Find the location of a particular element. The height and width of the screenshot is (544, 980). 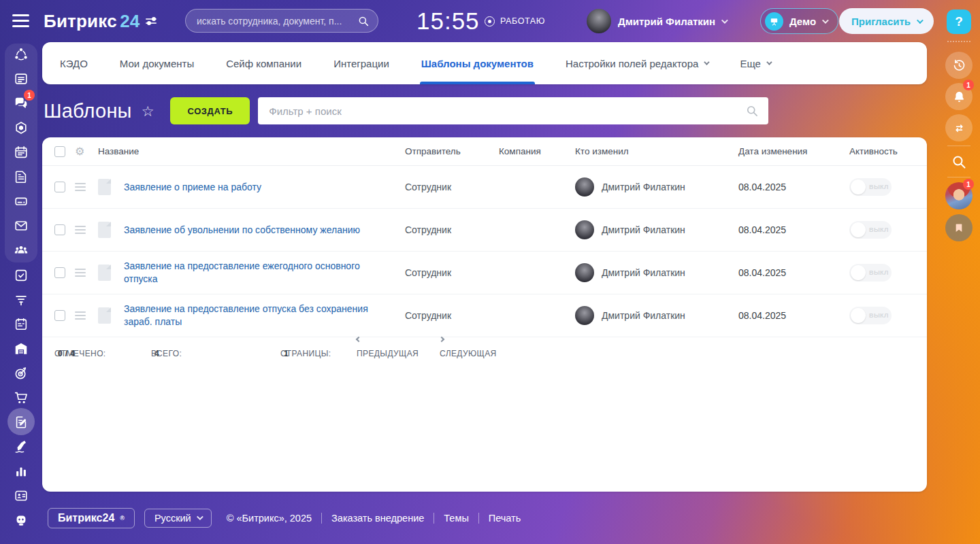

column-activity: Активность is located at coordinates (888, 151).